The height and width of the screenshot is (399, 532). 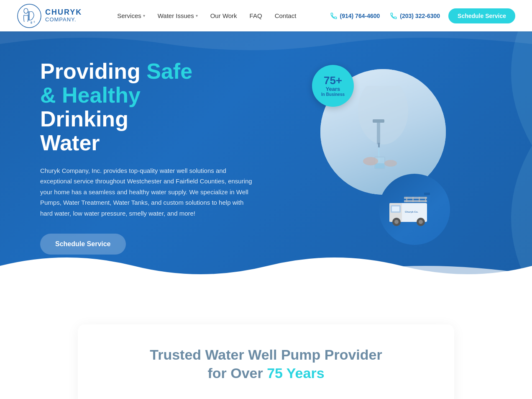 What do you see at coordinates (414, 209) in the screenshot?
I see `truck-image: Churyk Co.` at bounding box center [414, 209].